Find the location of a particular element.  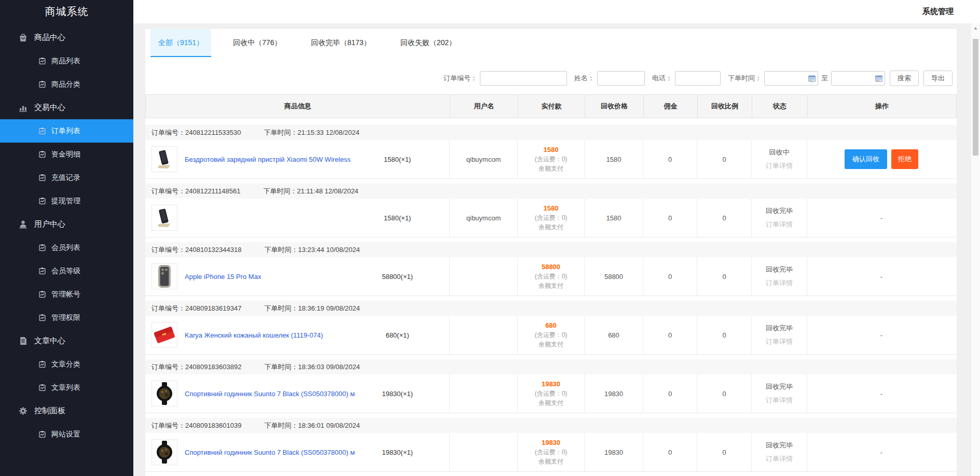

sidebar-section-article-center: 文章中心 is located at coordinates (66, 341).